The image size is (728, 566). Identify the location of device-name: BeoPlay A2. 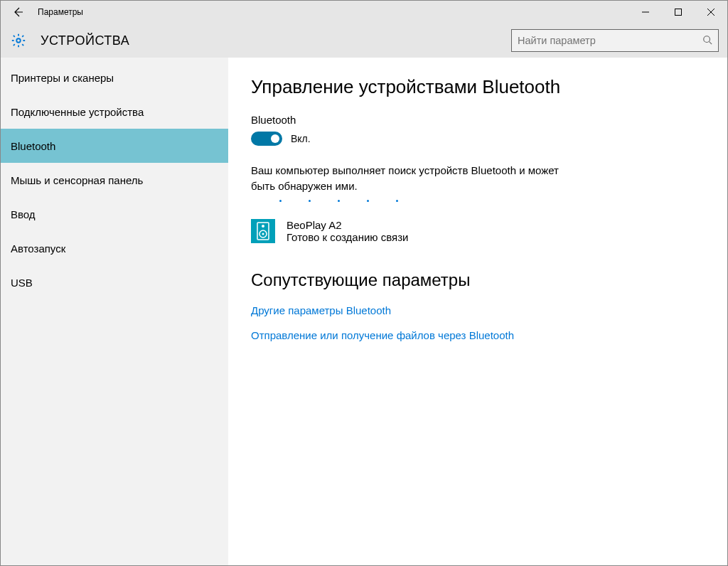
(347, 225).